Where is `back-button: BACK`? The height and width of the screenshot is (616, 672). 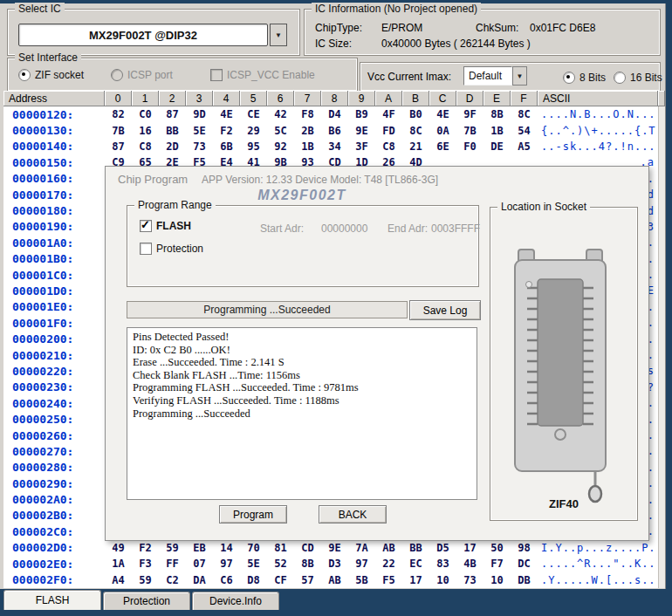
back-button: BACK is located at coordinates (353, 515).